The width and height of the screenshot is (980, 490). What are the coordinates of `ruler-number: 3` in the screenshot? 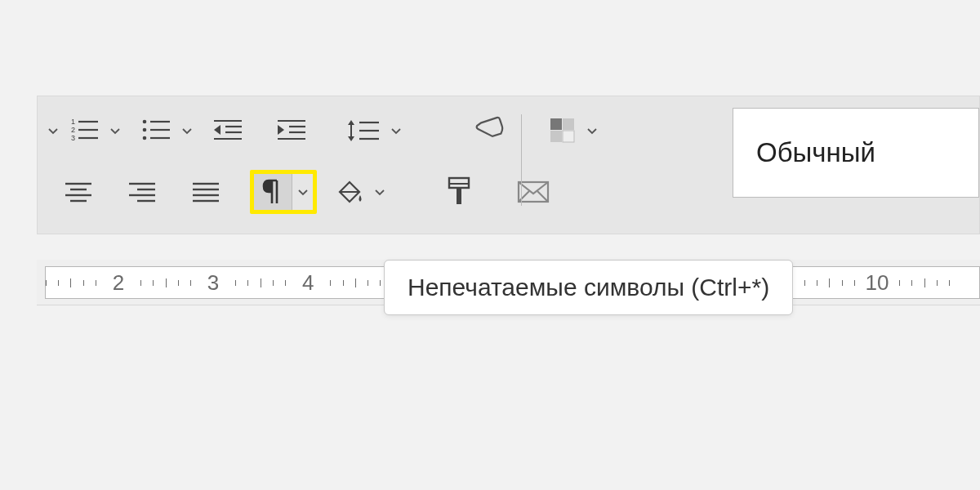 It's located at (213, 283).